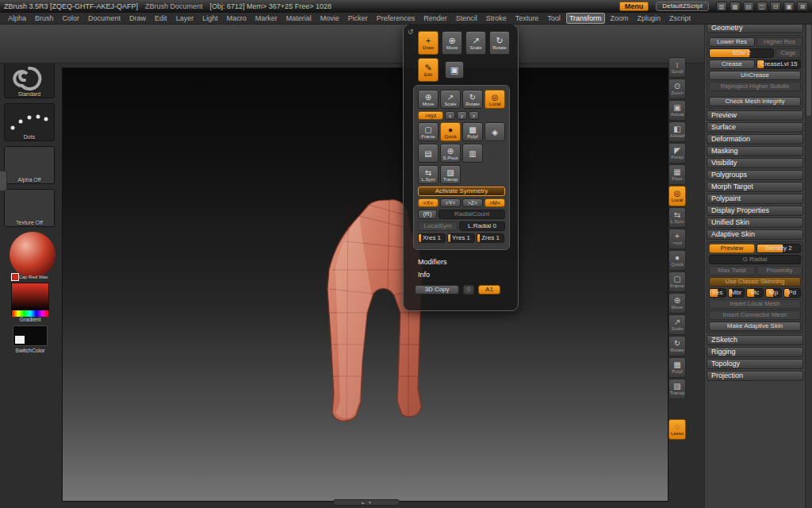 The image size is (812, 508). Describe the element at coordinates (428, 70) in the screenshot. I see `popup-edit-button: ✎ Edit` at that location.